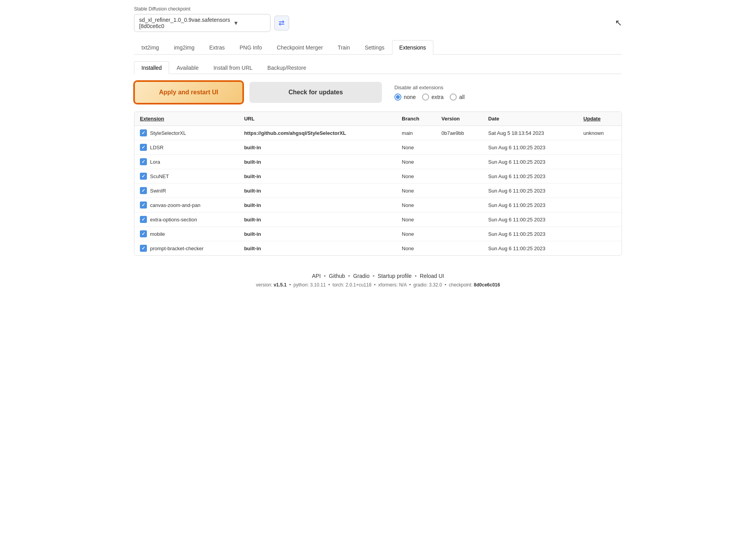 This screenshot has width=756, height=555. I want to click on footer-version: version: v1.5.1 • python: 3.10.11 • torc…, so click(378, 285).